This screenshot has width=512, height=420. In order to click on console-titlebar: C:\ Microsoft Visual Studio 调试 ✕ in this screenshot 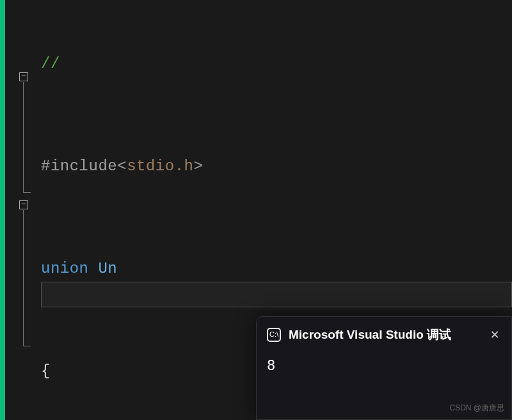, I will do `click(384, 333)`.